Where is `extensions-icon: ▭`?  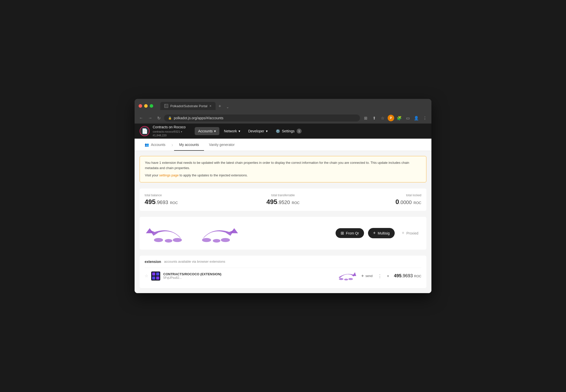
extensions-icon: ▭ is located at coordinates (408, 118).